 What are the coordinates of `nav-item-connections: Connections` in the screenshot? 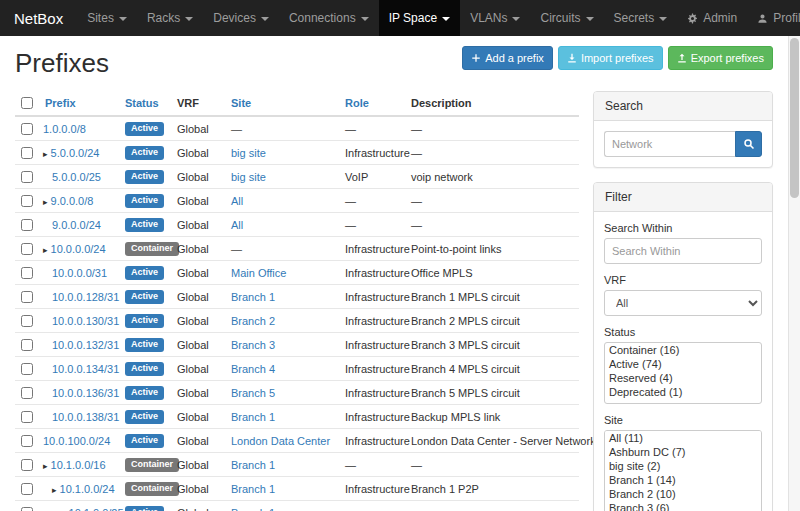 It's located at (329, 18).